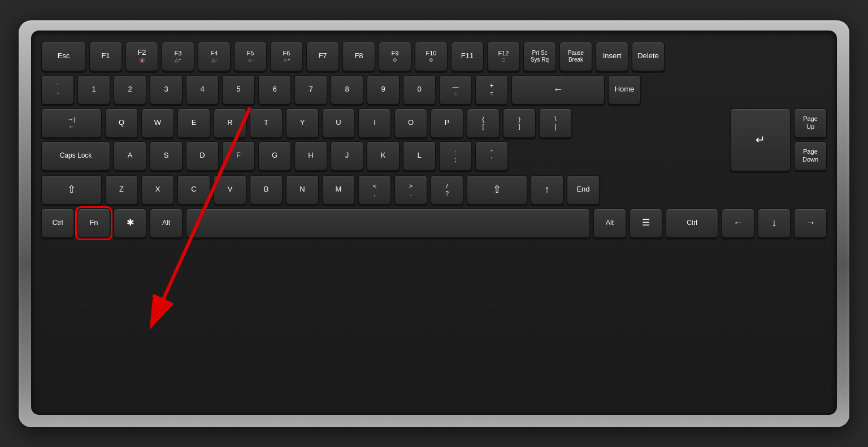  I want to click on key-d: D, so click(202, 156).